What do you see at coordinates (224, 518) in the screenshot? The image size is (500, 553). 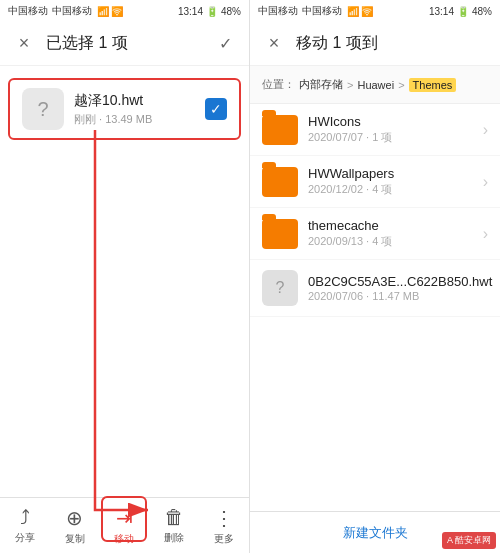 I see `more-icon: ⋮` at bounding box center [224, 518].